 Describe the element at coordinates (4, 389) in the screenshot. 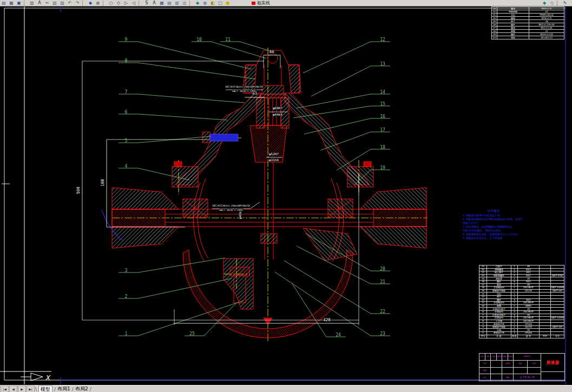

I see `tab-nav-first: |◀` at that location.